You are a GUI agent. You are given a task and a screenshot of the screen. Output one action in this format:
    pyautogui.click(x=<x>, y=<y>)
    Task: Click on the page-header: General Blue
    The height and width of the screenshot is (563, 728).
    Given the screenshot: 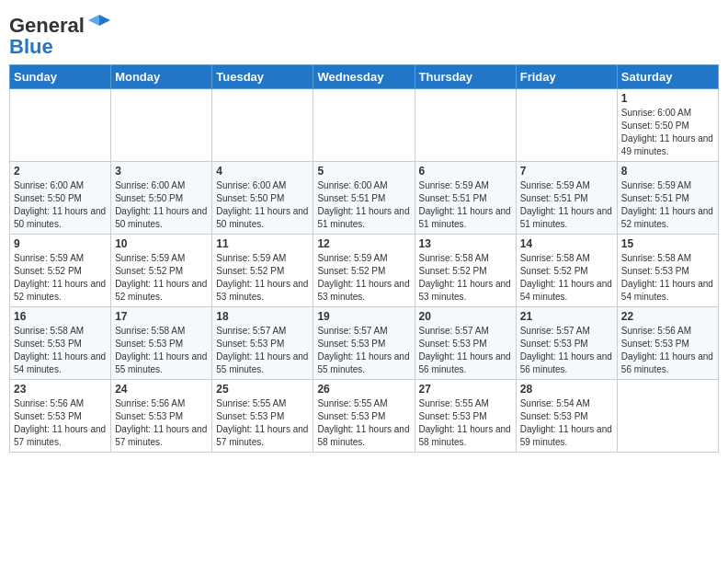 What is the action you would take?
    pyautogui.click(x=364, y=34)
    